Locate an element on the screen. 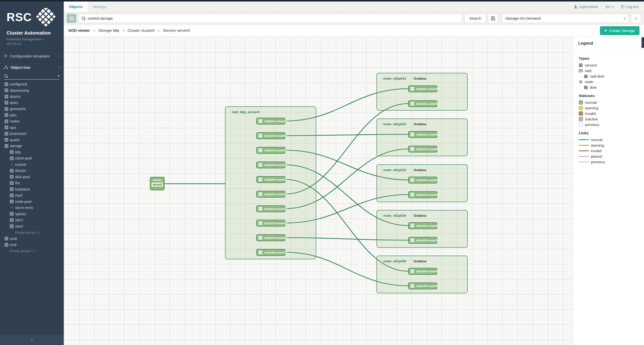  node-disk-chip: n02p033-nvmef01 is located at coordinates (423, 180).